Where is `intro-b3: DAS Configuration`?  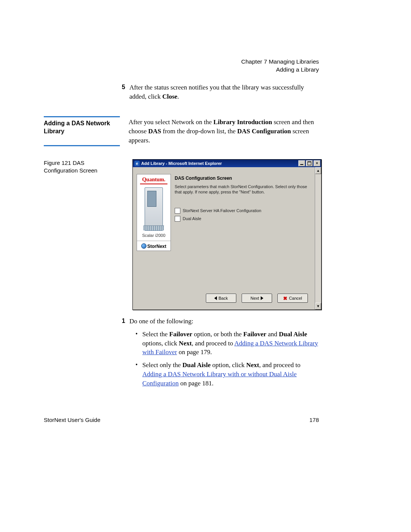 intro-b3: DAS Configuration is located at coordinates (264, 131).